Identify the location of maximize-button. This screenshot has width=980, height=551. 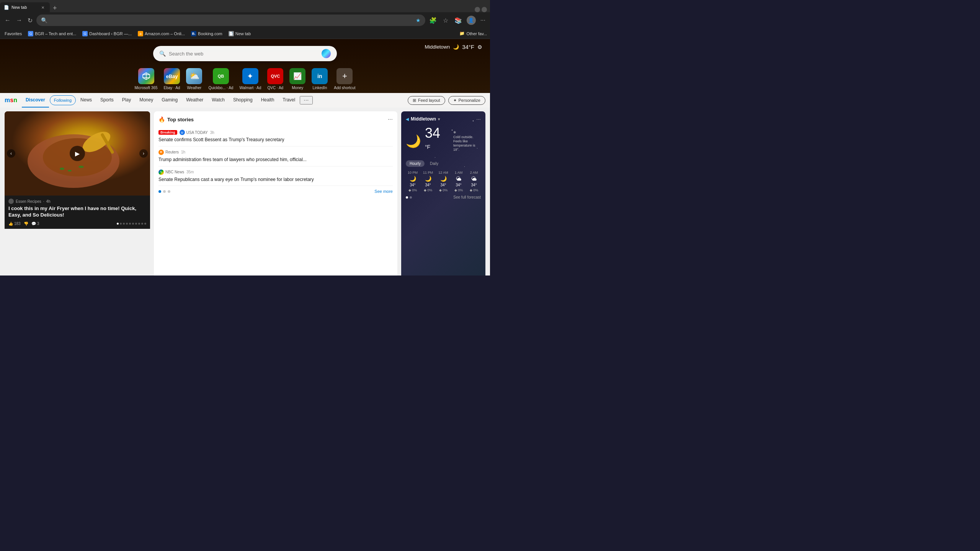
(484, 10).